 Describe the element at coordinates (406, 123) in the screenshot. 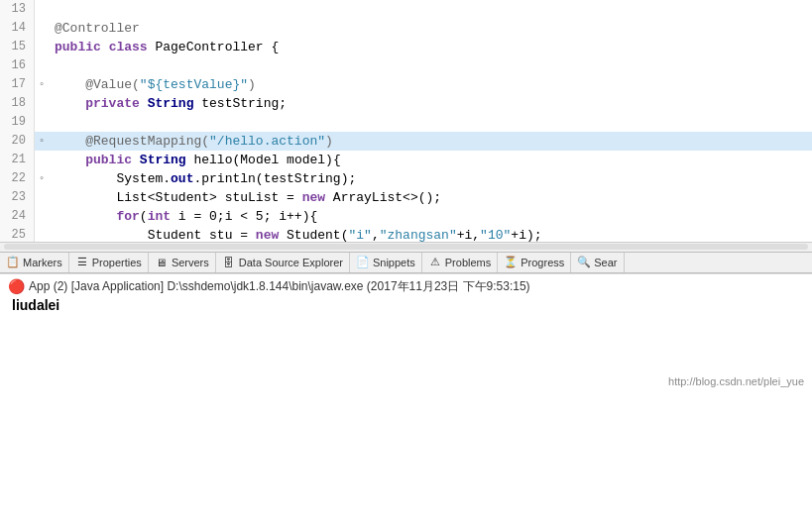

I see `code-line: 19` at that location.